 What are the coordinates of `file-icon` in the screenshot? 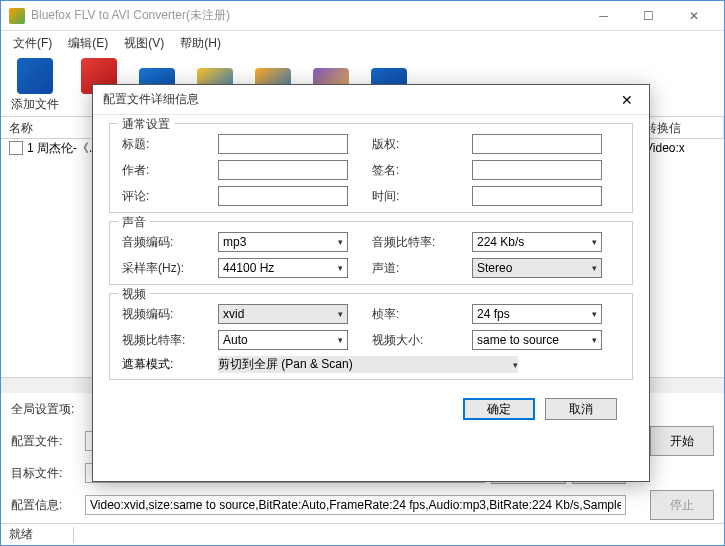 It's located at (16, 148).